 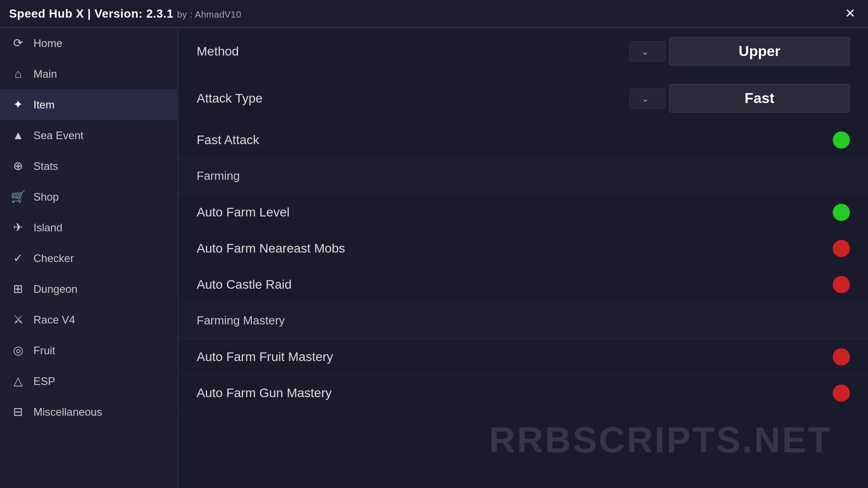 I want to click on dungeon-icon: ⊞, so click(x=18, y=289).